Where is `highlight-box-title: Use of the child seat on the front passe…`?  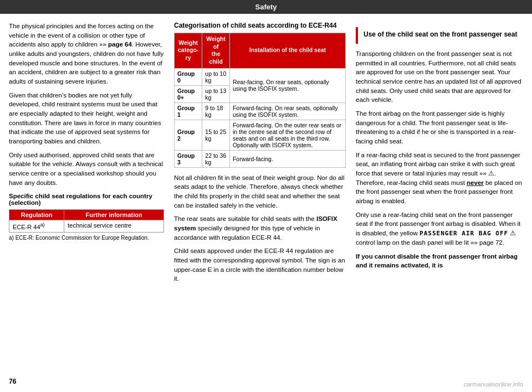
highlight-box-title: Use of the child seat on the front passe… is located at coordinates (441, 34).